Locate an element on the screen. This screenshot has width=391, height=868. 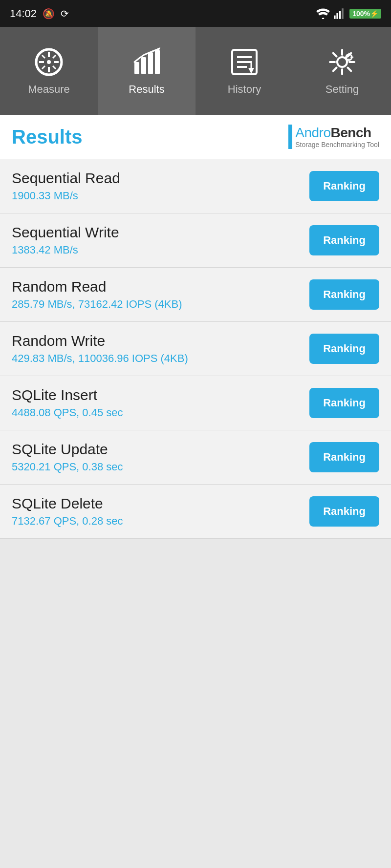
measure-icon is located at coordinates (49, 63).